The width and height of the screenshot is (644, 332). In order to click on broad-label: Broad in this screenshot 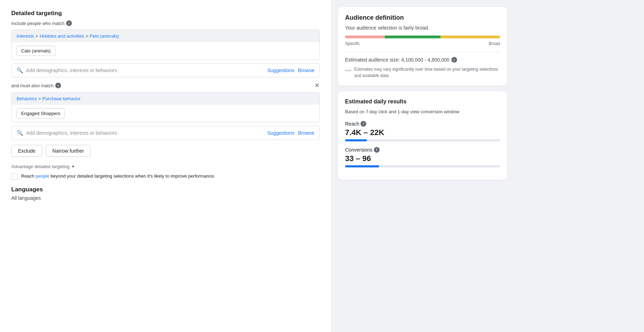, I will do `click(494, 44)`.